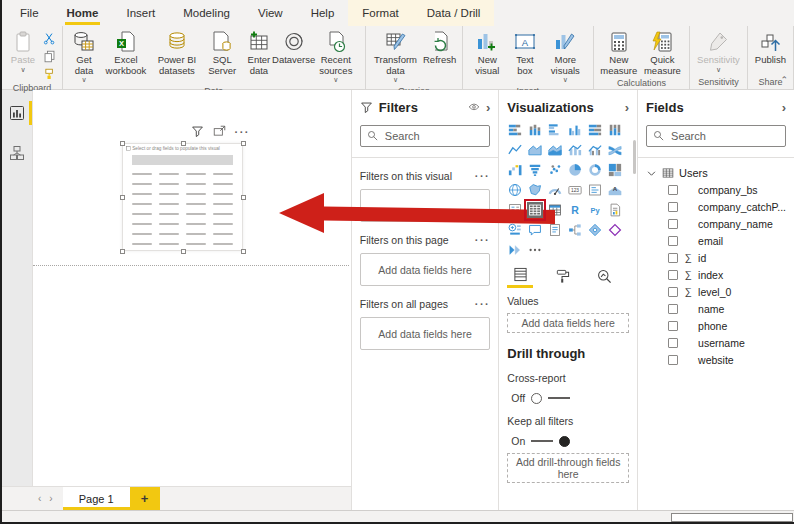 Image resolution: width=794 pixels, height=524 pixels. Describe the element at coordinates (604, 278) in the screenshot. I see `analytics-tab-button` at that location.